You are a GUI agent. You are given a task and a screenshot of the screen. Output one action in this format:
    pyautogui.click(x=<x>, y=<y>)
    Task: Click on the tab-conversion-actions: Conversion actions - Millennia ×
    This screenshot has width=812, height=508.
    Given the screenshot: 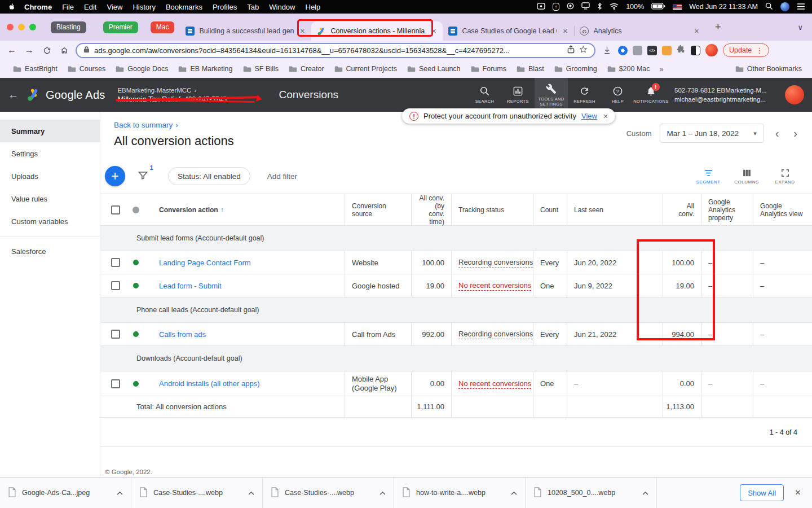 What is the action you would take?
    pyautogui.click(x=377, y=31)
    